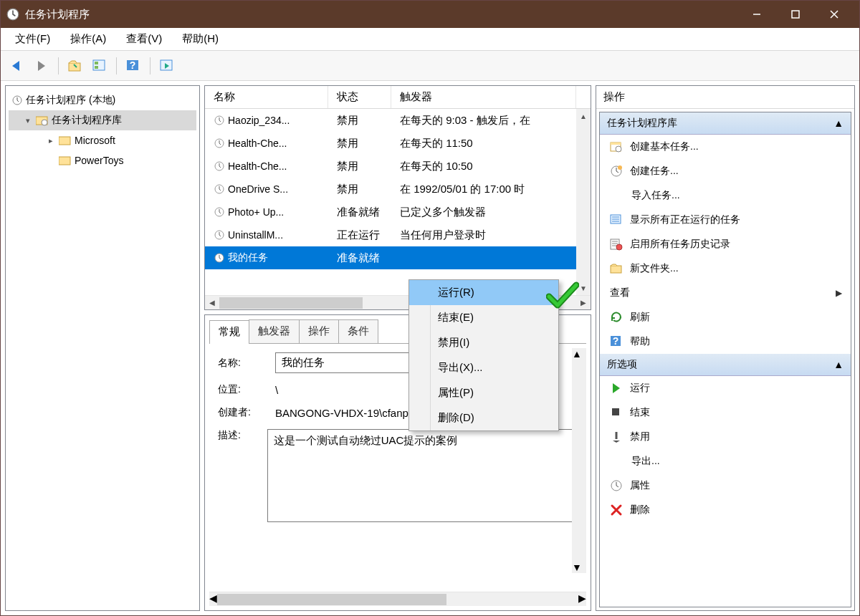 This screenshot has width=860, height=616. Describe the element at coordinates (484, 418) in the screenshot. I see `ctx-delete: 删除(D)` at that location.